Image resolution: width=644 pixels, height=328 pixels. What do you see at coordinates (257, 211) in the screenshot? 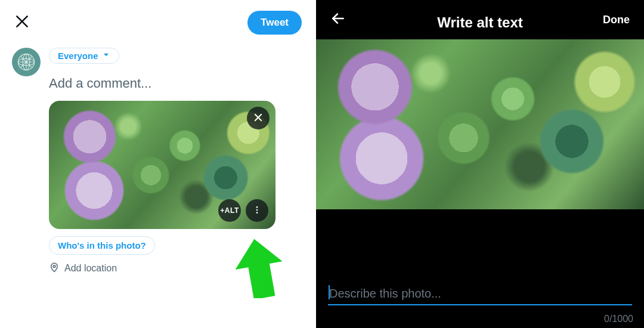
I see `more-icon` at bounding box center [257, 211].